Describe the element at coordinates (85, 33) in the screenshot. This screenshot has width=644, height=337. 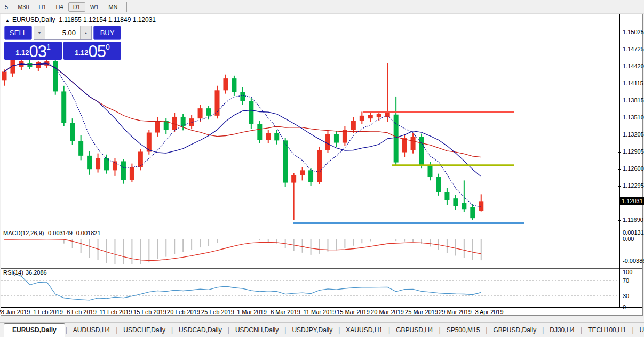
I see `volume-increase-button: ▲` at that location.